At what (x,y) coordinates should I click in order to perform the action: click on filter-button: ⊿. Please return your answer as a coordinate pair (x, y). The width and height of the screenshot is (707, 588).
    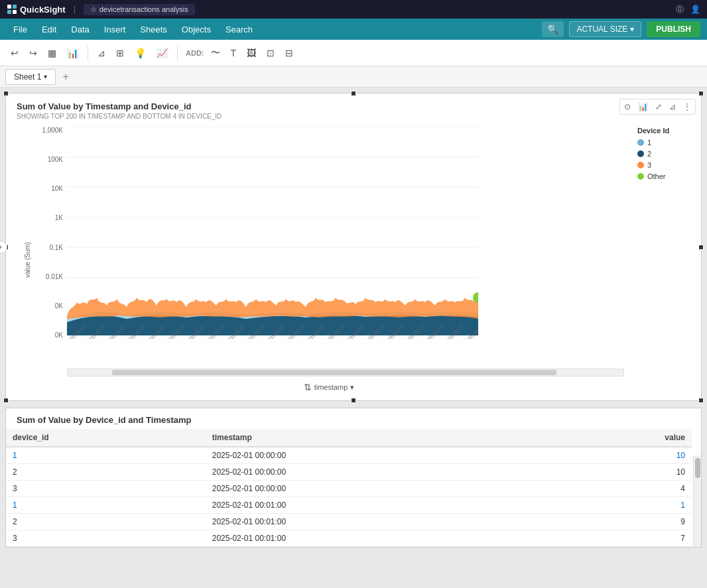
    Looking at the image, I should click on (101, 53).